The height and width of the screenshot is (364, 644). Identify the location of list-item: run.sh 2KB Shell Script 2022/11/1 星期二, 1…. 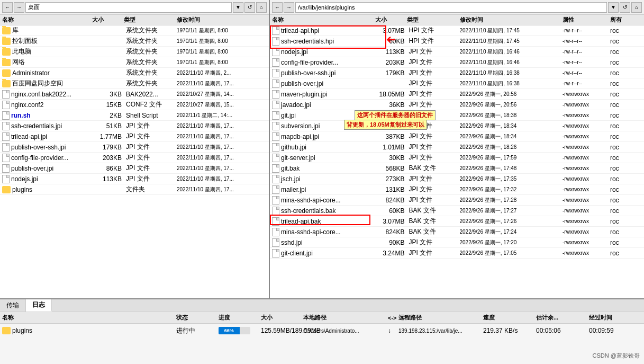
(134, 116).